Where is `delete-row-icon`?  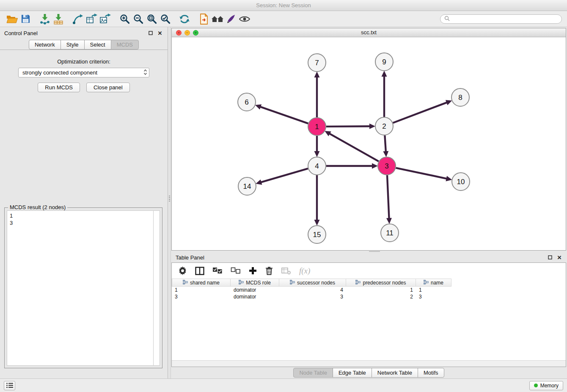 delete-row-icon is located at coordinates (269, 271).